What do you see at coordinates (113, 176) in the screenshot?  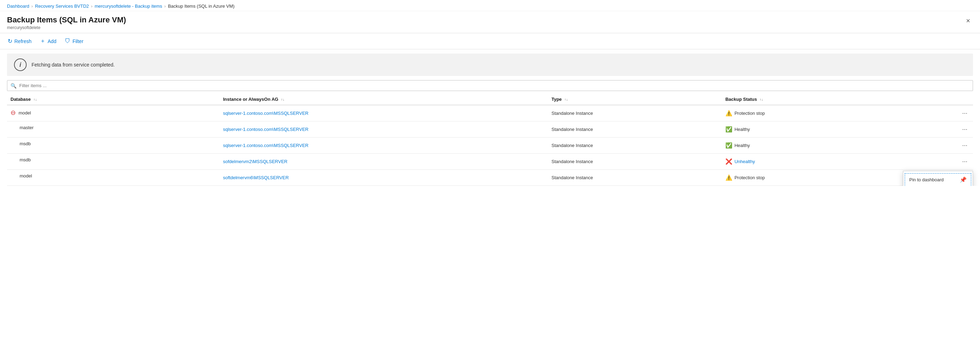 I see `cell-database: model` at bounding box center [113, 176].